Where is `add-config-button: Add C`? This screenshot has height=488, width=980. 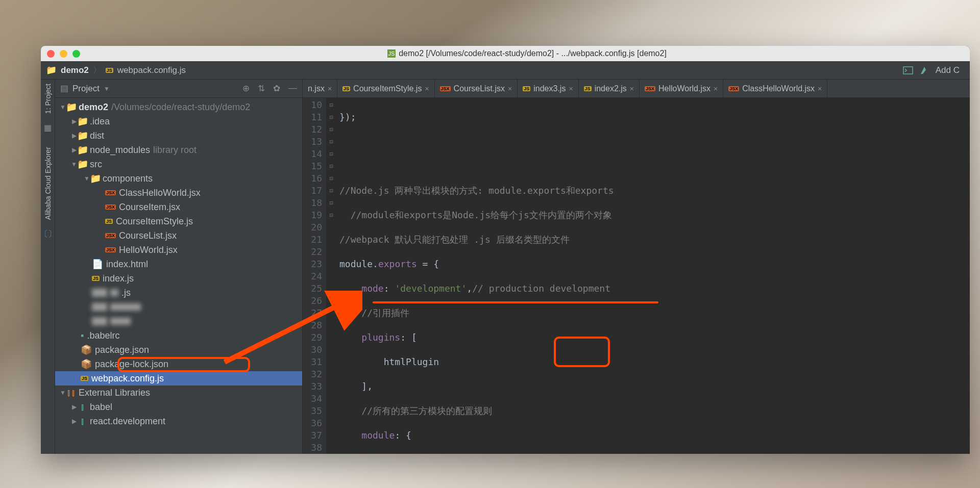
add-config-button: Add C is located at coordinates (947, 70).